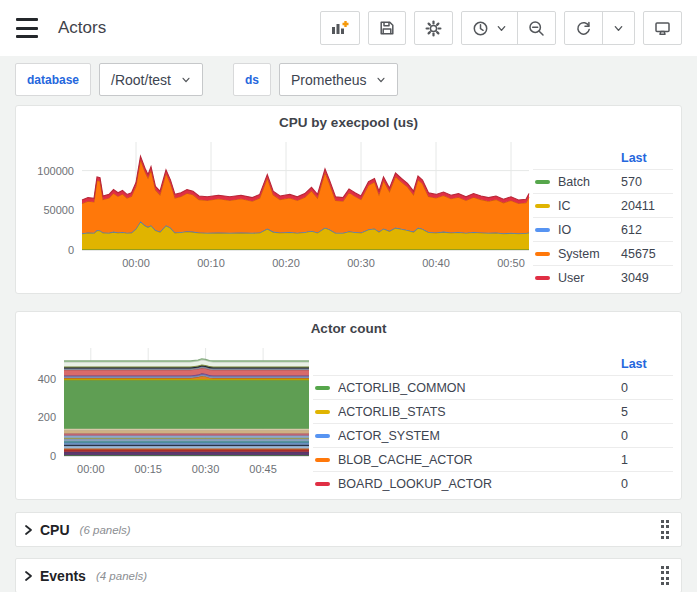 The image size is (697, 592). Describe the element at coordinates (536, 28) in the screenshot. I see `zoom-out-time-range-button` at that location.